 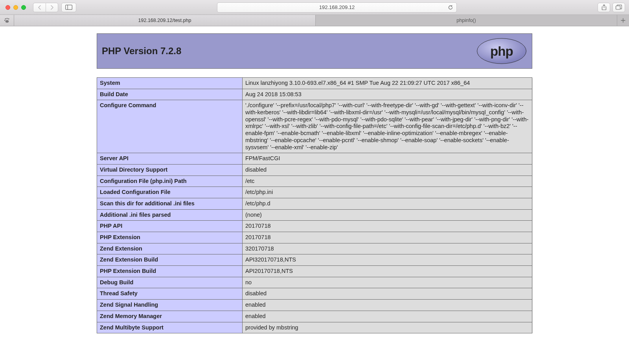 I want to click on config-key: Debug Build, so click(x=170, y=283).